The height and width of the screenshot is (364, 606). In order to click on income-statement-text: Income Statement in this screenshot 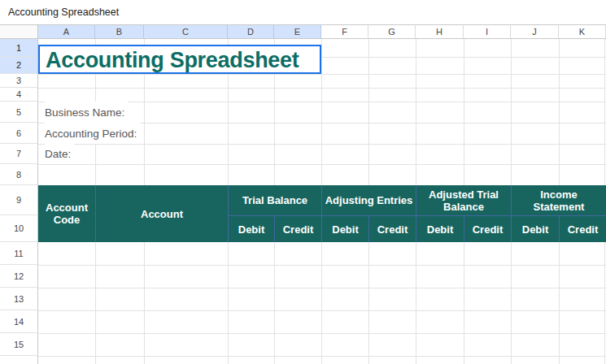, I will do `click(559, 201)`.